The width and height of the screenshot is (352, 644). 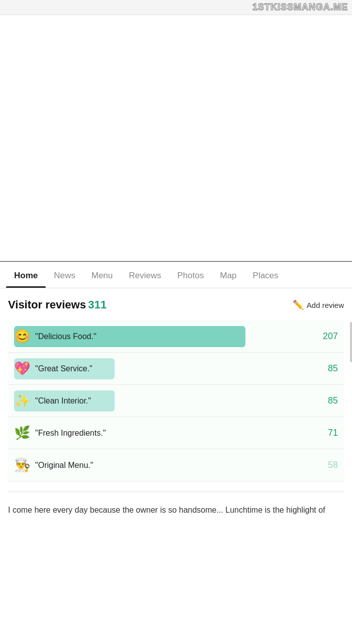 I want to click on tab-home: Home, so click(x=26, y=275).